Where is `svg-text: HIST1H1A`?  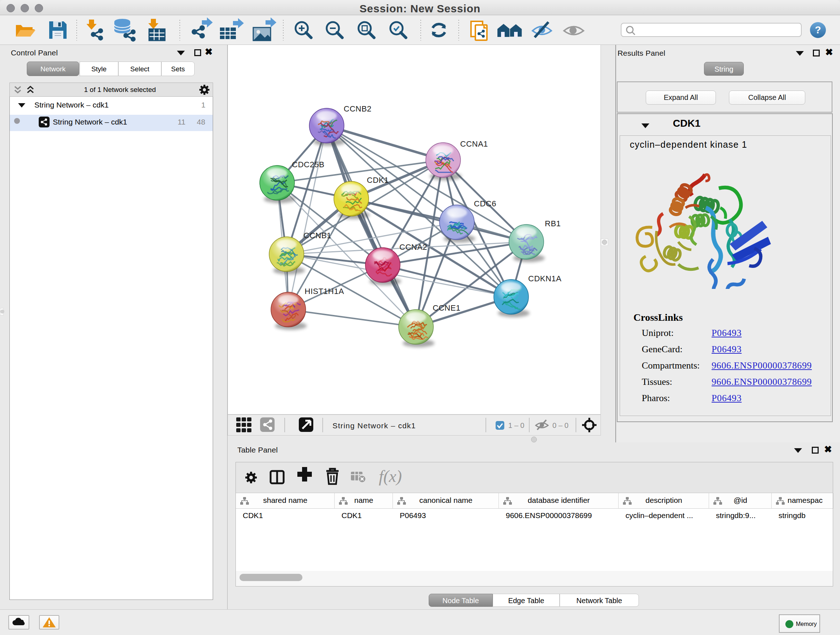 svg-text: HIST1H1A is located at coordinates (324, 291).